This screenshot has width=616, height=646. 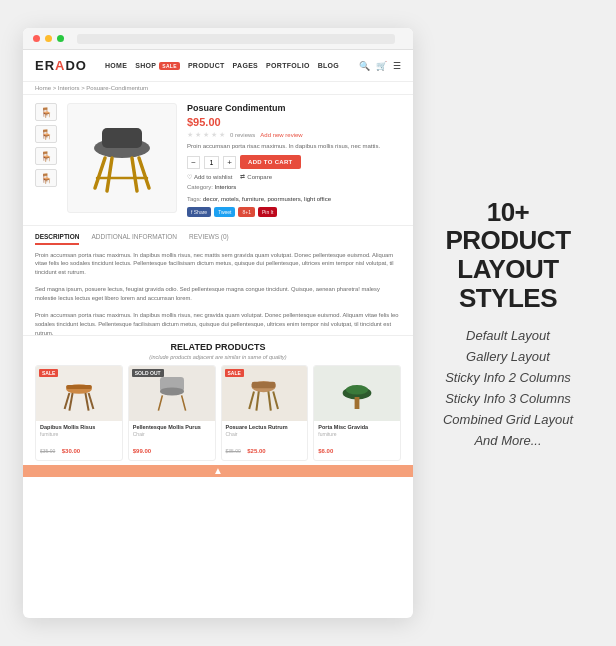 What do you see at coordinates (294, 212) in the screenshot?
I see `social-share-row: f Share Tweet 8+1 Pin It` at bounding box center [294, 212].